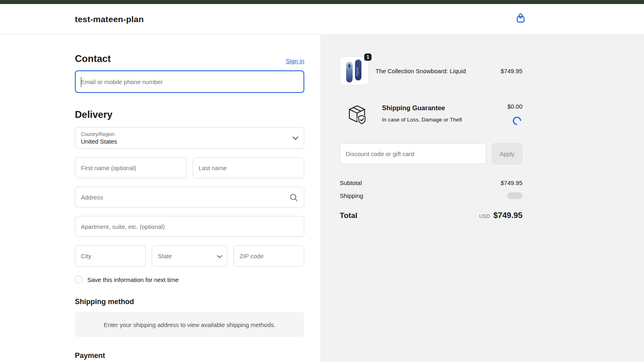 The height and width of the screenshot is (362, 644). What do you see at coordinates (413, 154) in the screenshot?
I see `discount-code-input` at bounding box center [413, 154].